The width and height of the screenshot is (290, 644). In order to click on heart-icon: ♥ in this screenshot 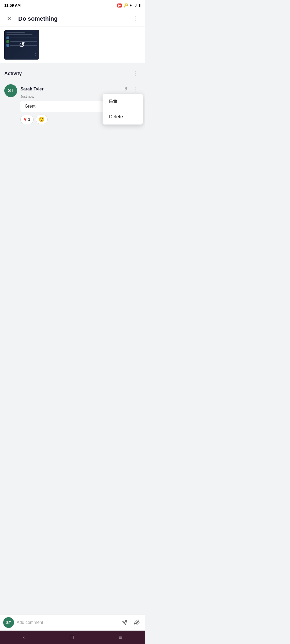, I will do `click(25, 120)`.